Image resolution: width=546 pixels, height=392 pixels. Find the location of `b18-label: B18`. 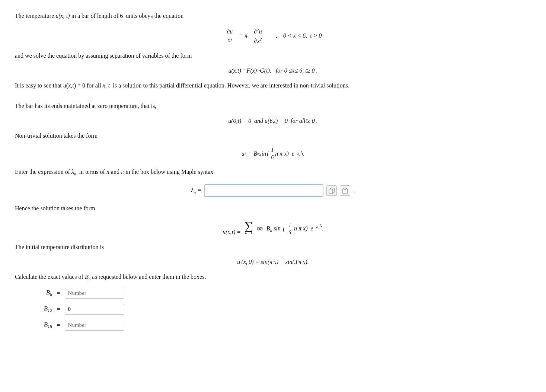

b18-label: B18 is located at coordinates (41, 325).